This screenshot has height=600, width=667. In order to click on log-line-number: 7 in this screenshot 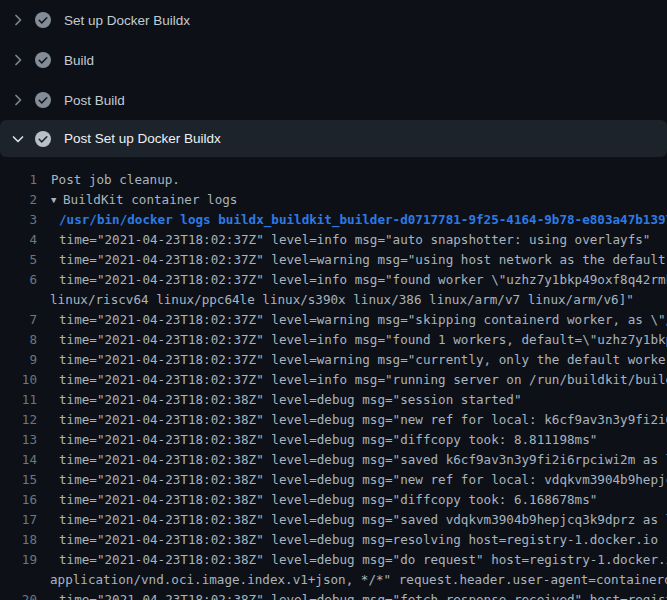, I will do `click(18, 320)`.